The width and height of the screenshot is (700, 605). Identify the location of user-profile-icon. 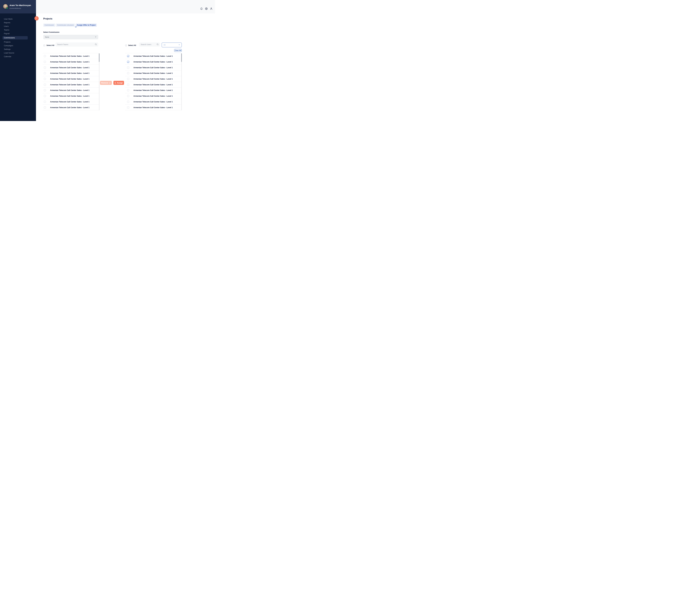
(211, 9).